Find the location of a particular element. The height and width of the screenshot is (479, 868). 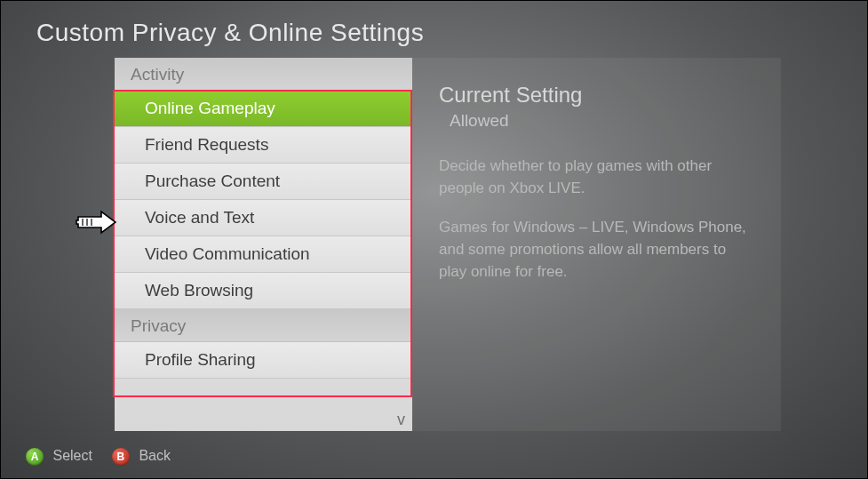

item-profile-sharing: Profile Sharing is located at coordinates (263, 361).